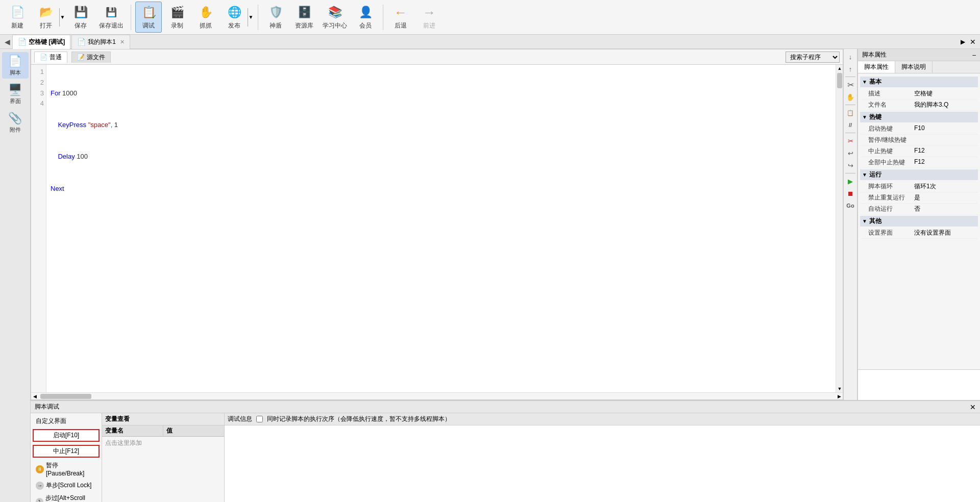  Describe the element at coordinates (66, 396) in the screenshot. I see `hscroll-thumb` at that location.